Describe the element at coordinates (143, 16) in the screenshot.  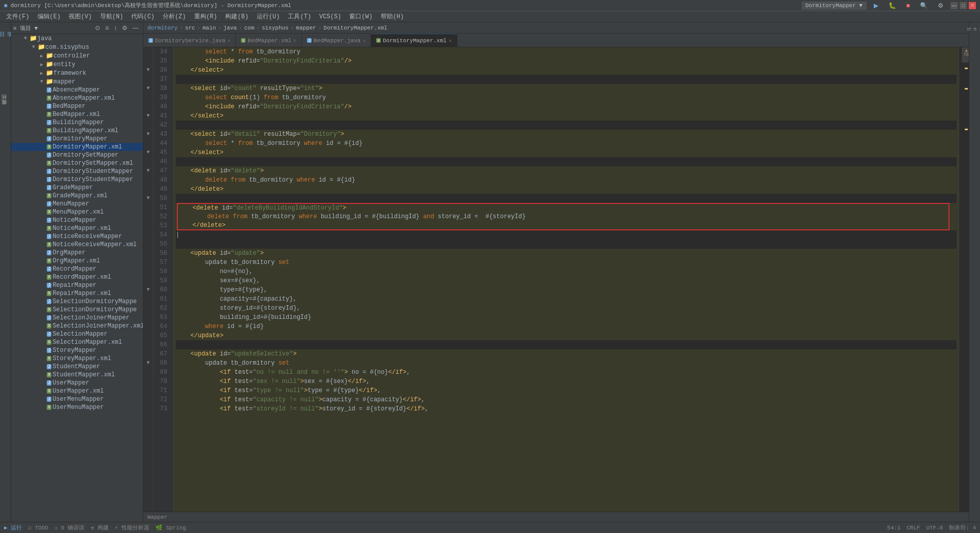
I see `menu-item-code: 代码(C)` at that location.